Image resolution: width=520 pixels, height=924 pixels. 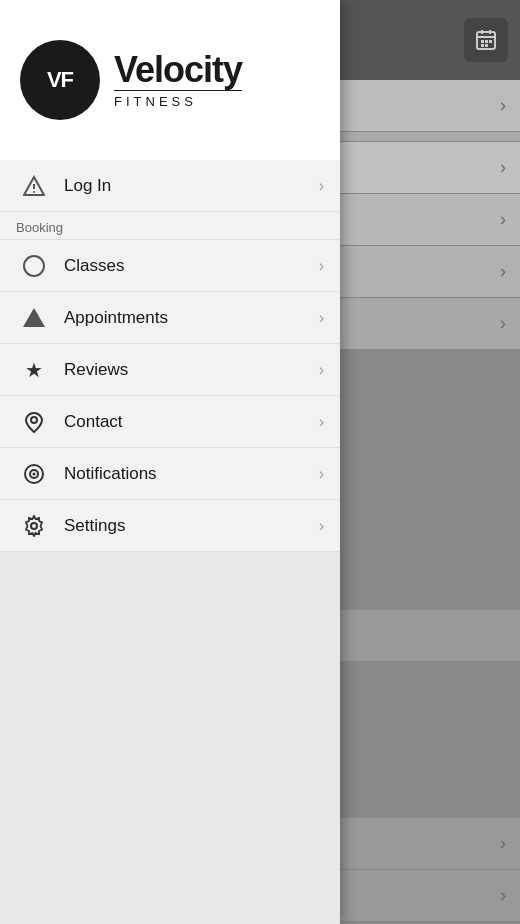 I want to click on logo-text: Velocity FITNESS, so click(x=178, y=80).